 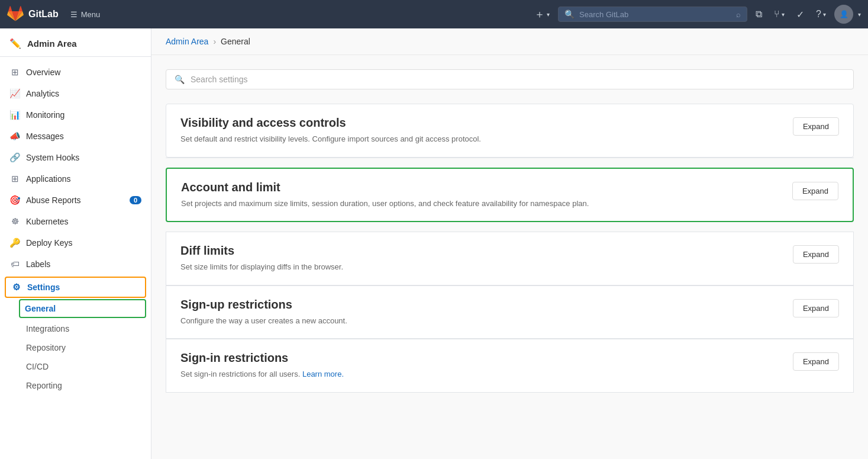 What do you see at coordinates (777, 14) in the screenshot?
I see `merge-request-icon: ⑂` at bounding box center [777, 14].